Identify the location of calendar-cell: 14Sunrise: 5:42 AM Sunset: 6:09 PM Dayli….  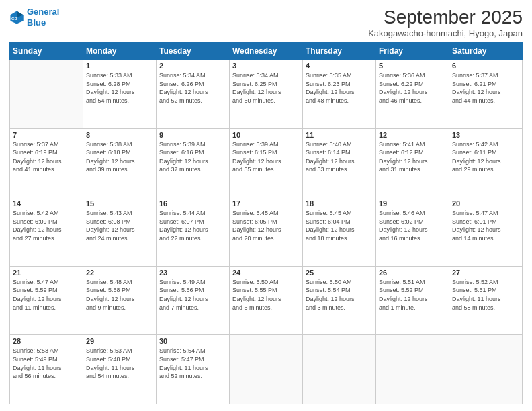
(47, 232).